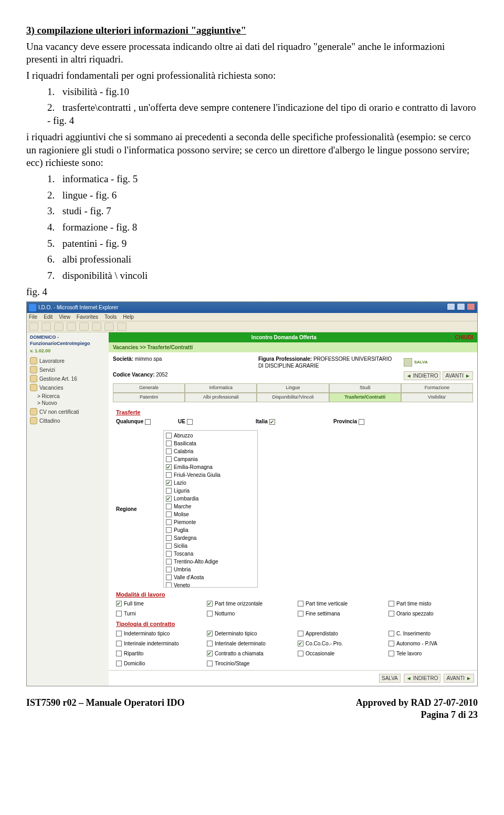  I want to click on menu-view: View, so click(65, 317).